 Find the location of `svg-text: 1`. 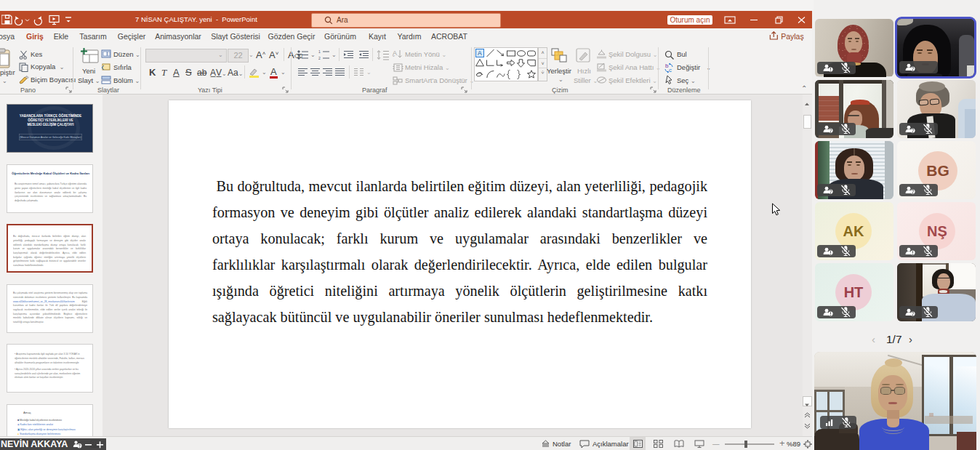

svg-text: 1 is located at coordinates (320, 52).